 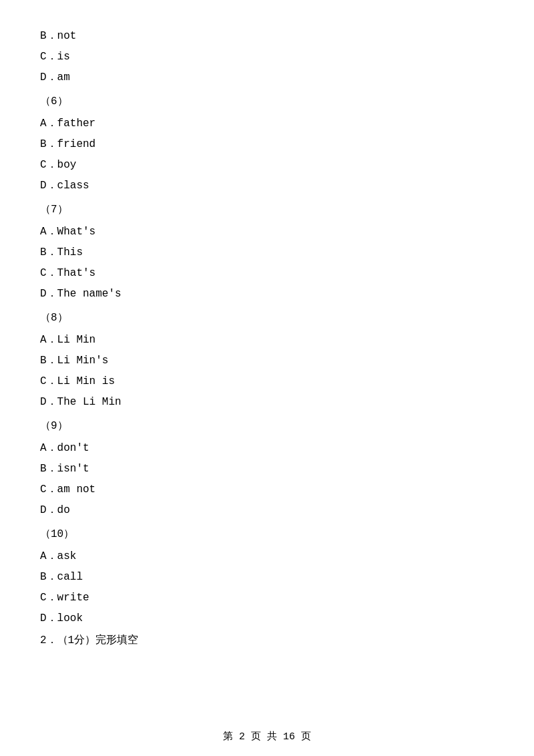 I want to click on section-2-label: 2．（1分）完形填空, so click(x=267, y=640).